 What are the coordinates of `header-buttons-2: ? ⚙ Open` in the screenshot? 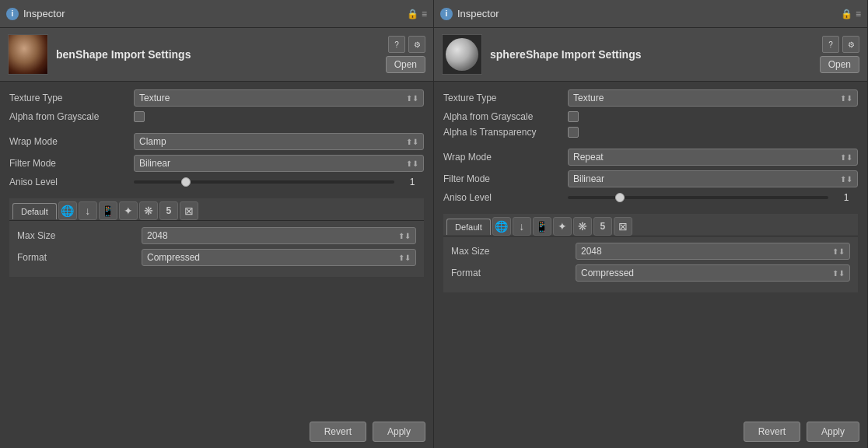 It's located at (840, 54).